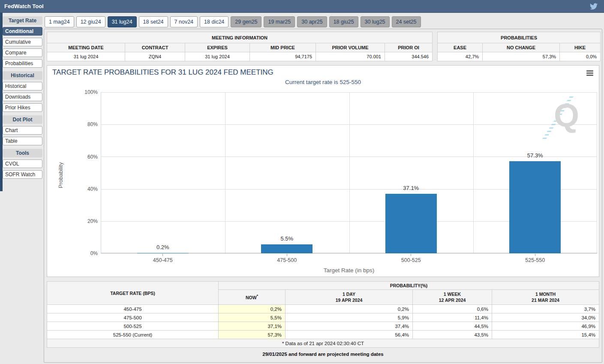 This screenshot has height=364, width=604. I want to click on sidebar-header-dot-plot: Dot Plot, so click(22, 120).